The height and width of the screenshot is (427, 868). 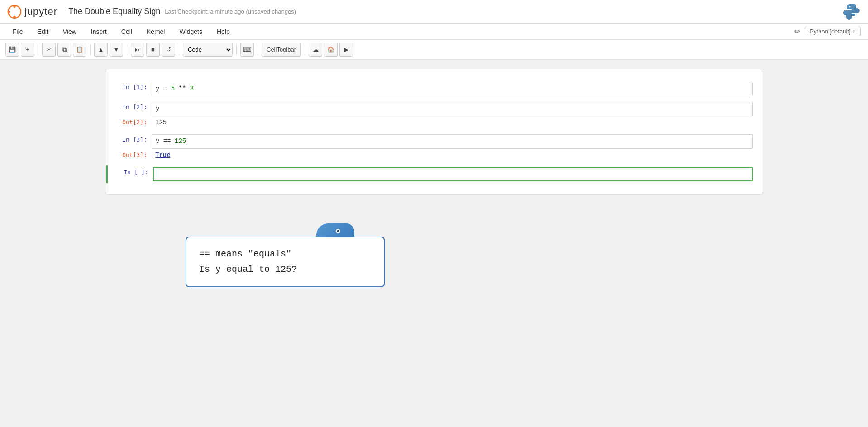 What do you see at coordinates (434, 155) in the screenshot?
I see `cell-3-output: Out[3]: True` at bounding box center [434, 155].